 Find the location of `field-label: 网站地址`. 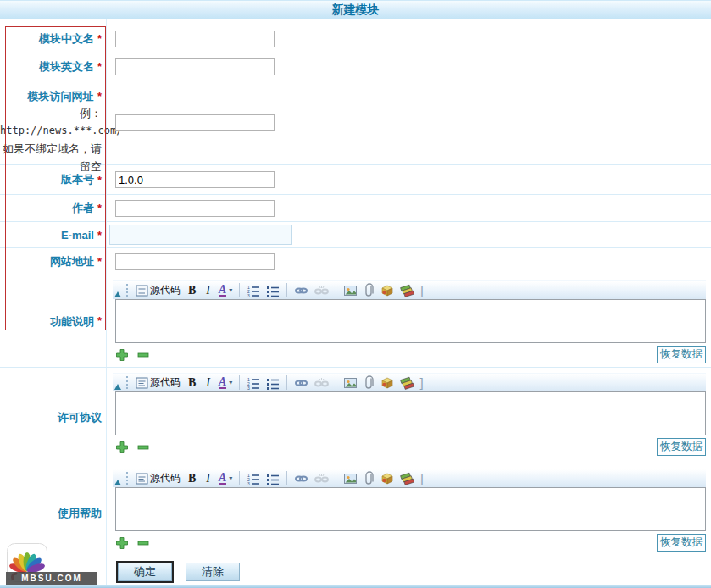

field-label: 网站地址 is located at coordinates (72, 262).